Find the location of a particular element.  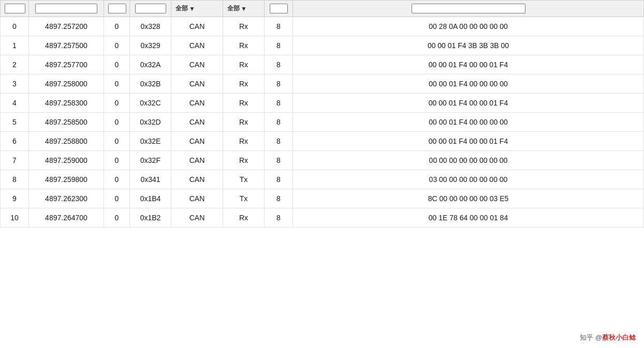

cell-data: 03 00 00 00 00 00 00 00 is located at coordinates (469, 180).